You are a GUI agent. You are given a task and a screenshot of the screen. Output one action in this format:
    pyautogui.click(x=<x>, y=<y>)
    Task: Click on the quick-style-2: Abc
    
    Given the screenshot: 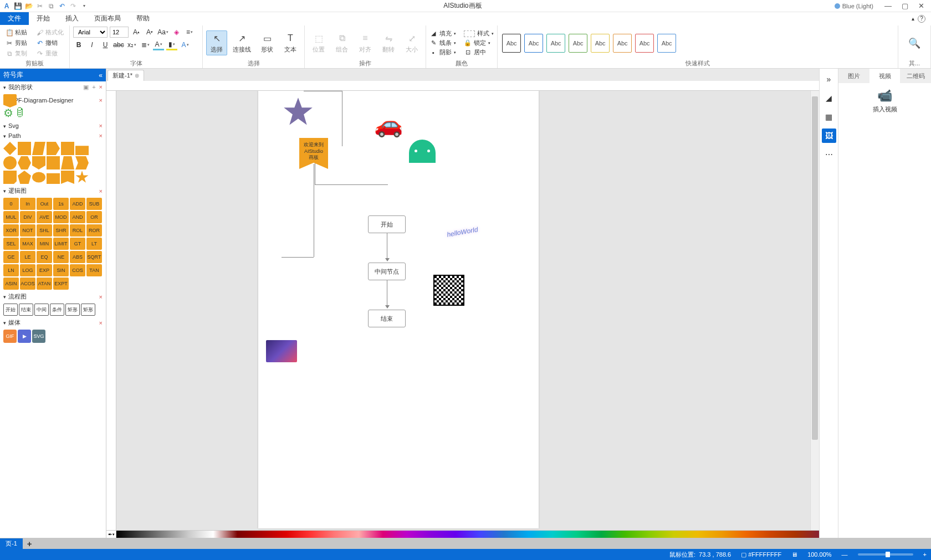 What is the action you would take?
    pyautogui.click(x=534, y=43)
    